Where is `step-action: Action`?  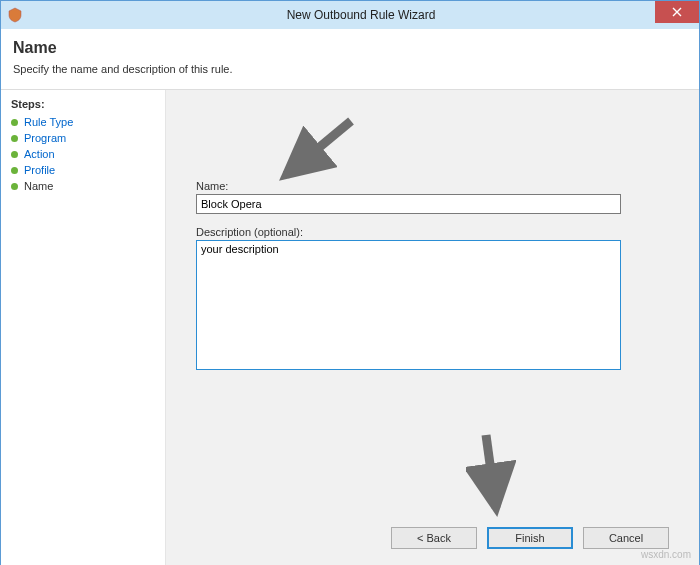 step-action: Action is located at coordinates (83, 154).